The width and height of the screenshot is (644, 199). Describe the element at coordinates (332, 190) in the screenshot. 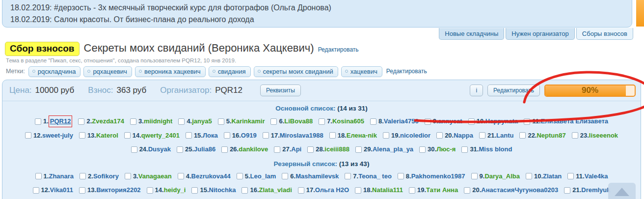

I see `member-link: Ольга H2O` at that location.